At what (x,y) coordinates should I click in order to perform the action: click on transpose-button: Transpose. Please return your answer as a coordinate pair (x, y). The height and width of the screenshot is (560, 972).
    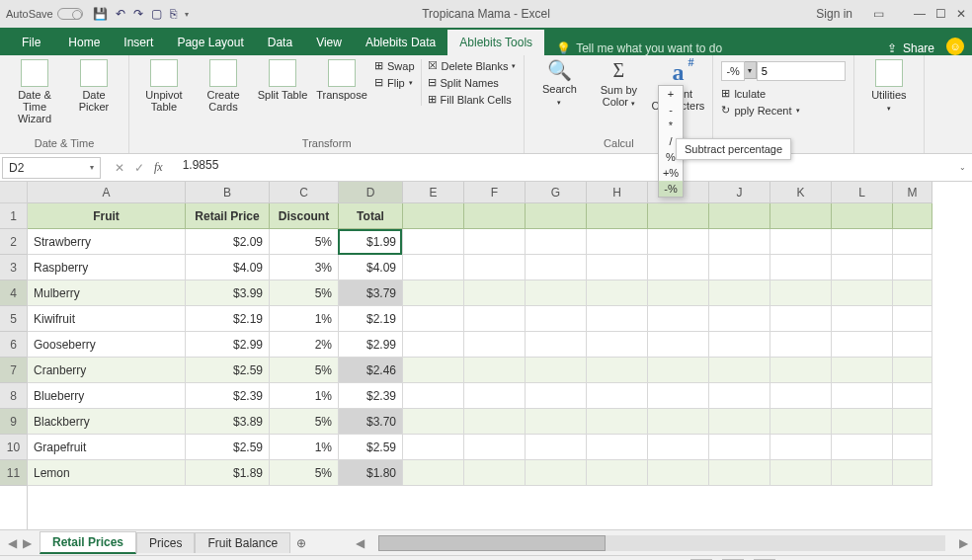
    Looking at the image, I should click on (342, 80).